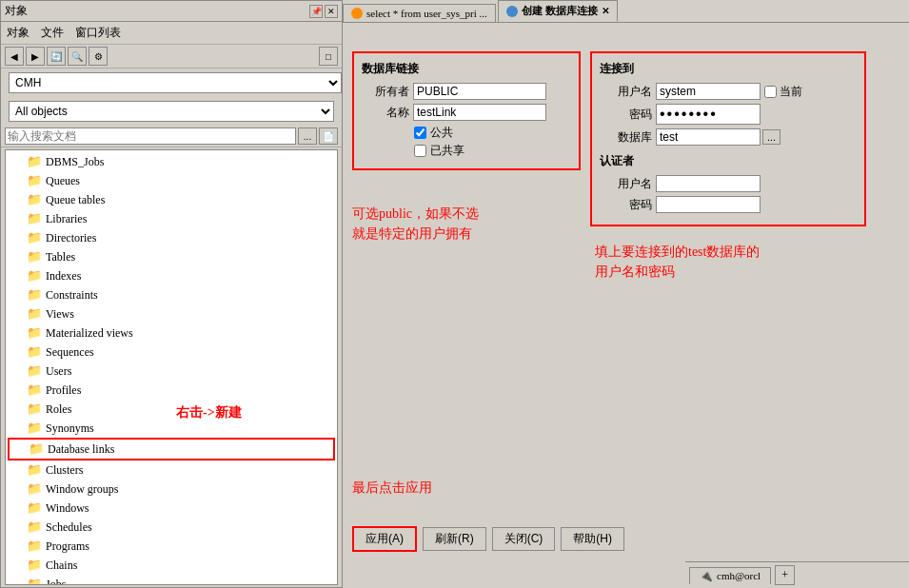 This screenshot has height=588, width=909. What do you see at coordinates (328, 136) in the screenshot?
I see `search-clear-button: 📄` at bounding box center [328, 136].